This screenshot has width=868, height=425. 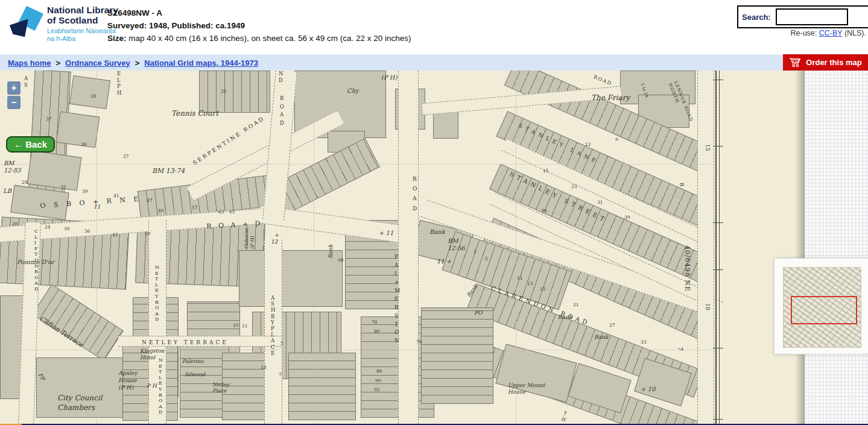 What do you see at coordinates (80, 403) in the screenshot?
I see `map-label: City Council Chambers` at bounding box center [80, 403].